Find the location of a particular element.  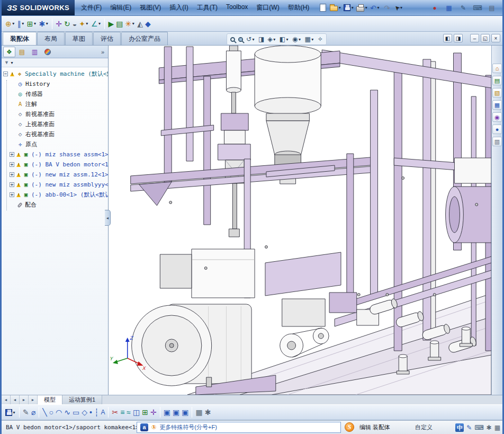

menu-window: 窗口(W) is located at coordinates (268, 7).